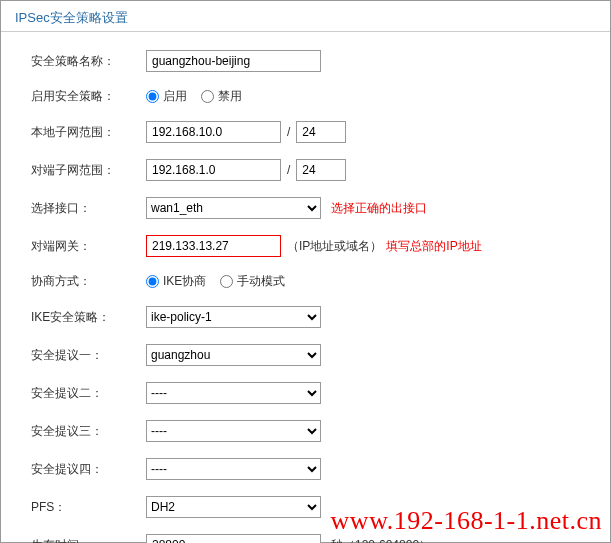 This screenshot has height=543, width=611. Describe the element at coordinates (88, 208) in the screenshot. I see `label-interface: 选择接口：` at that location.